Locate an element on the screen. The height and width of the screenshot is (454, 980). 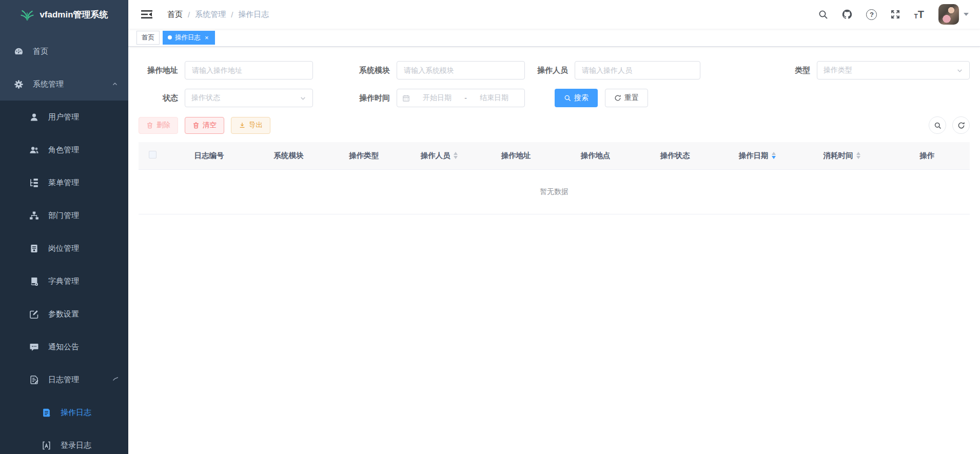
sidebar-item-users: 用户管理 is located at coordinates (64, 117).